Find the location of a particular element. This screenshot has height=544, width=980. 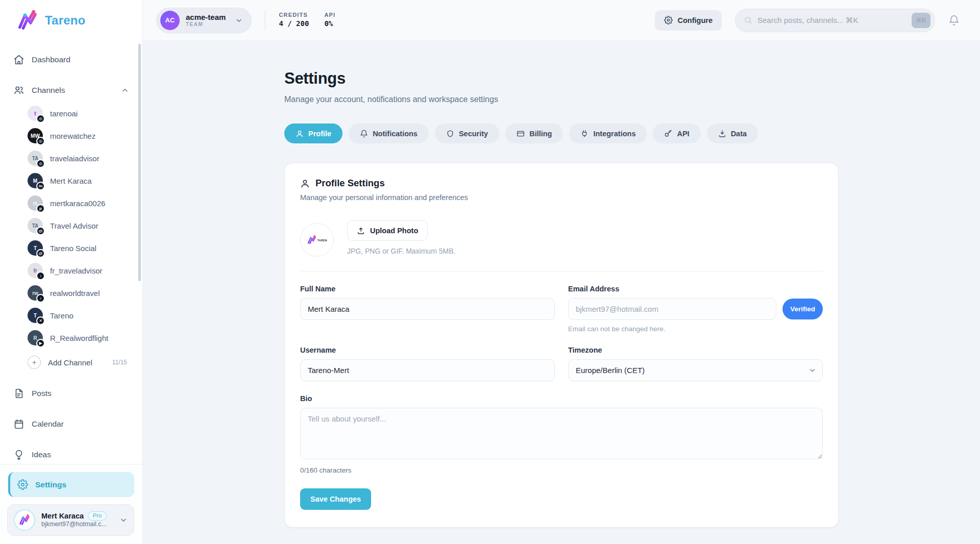

sidebar-nav: Dashboard Channels t ◎ tarenoai MW ◎ mor… is located at coordinates (71, 253).